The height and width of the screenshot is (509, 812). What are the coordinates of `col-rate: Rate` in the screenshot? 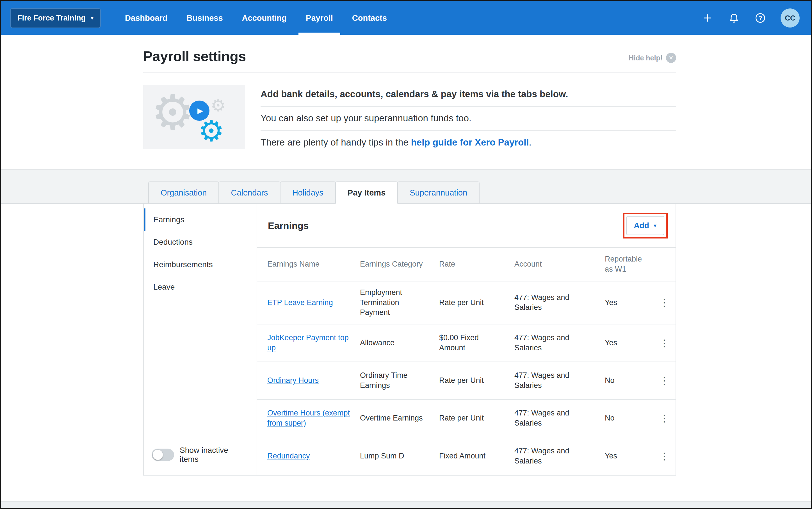 It's located at (477, 265).